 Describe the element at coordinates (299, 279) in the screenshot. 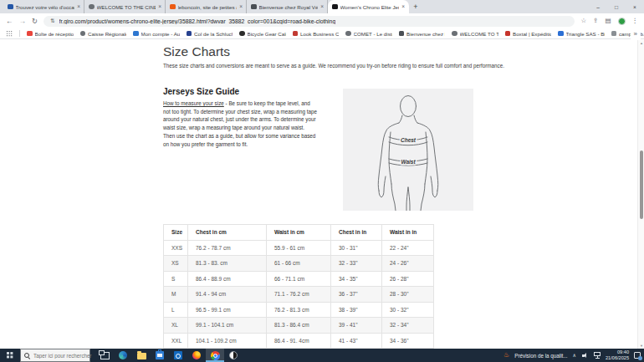

I see `table-row: S 86.4 - 88.9 cm 66 - 71.1 cm 34 - 35" 2…` at that location.